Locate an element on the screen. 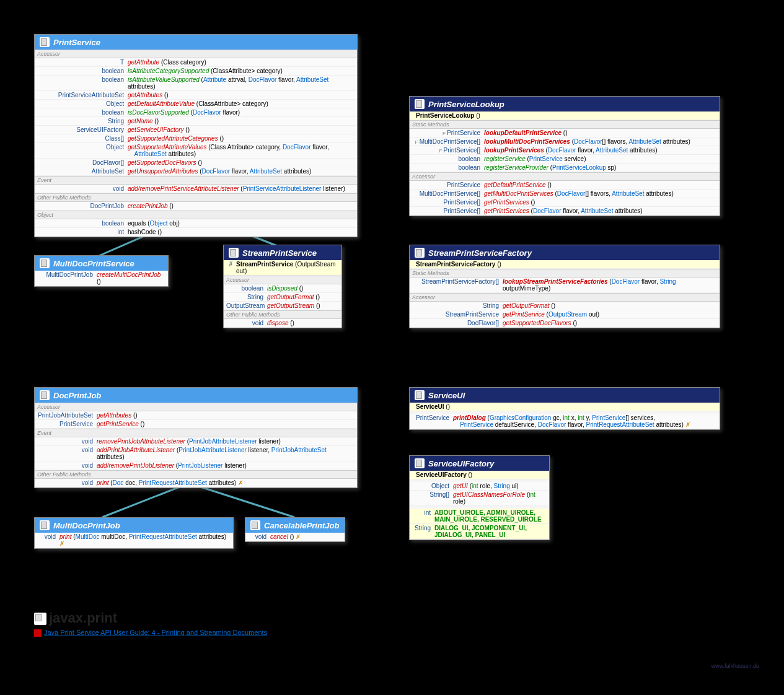 This screenshot has height=695, width=784. class-doc-print-job: DocPrintJobAccessorPrintJobAttributeSetg… is located at coordinates (196, 437).